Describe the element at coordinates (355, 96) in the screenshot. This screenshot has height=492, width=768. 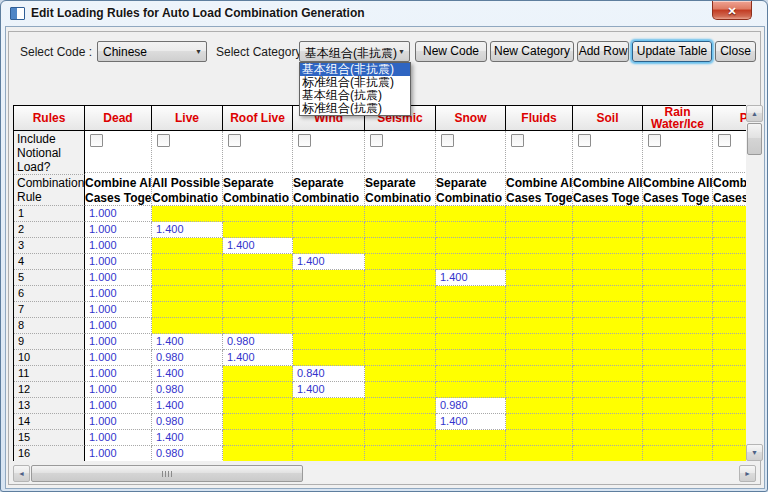
I see `category-option: 基本组合(抗震)` at that location.